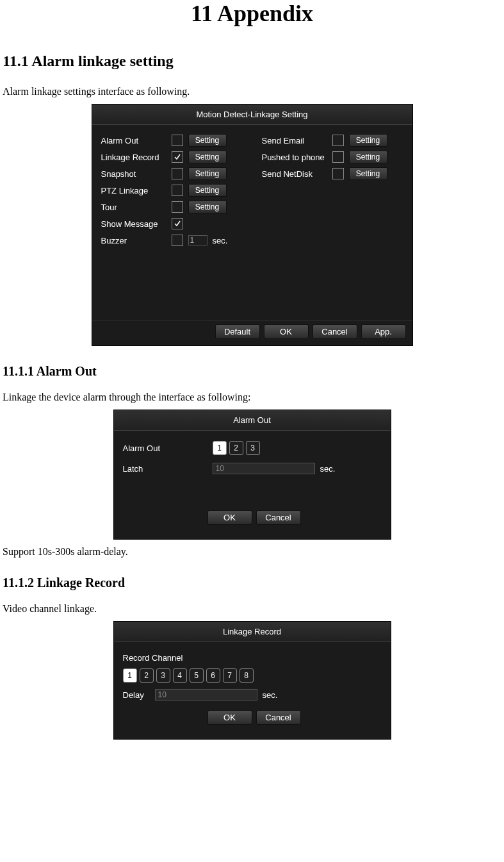 This screenshot has height=862, width=504. Describe the element at coordinates (206, 695) in the screenshot. I see `delay-input: 10` at that location.